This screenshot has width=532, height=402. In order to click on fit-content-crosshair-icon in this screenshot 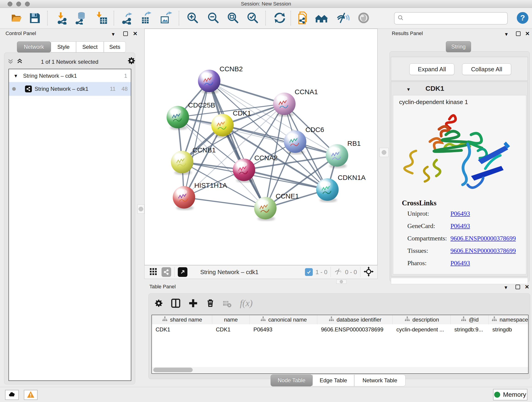, I will do `click(369, 272)`.